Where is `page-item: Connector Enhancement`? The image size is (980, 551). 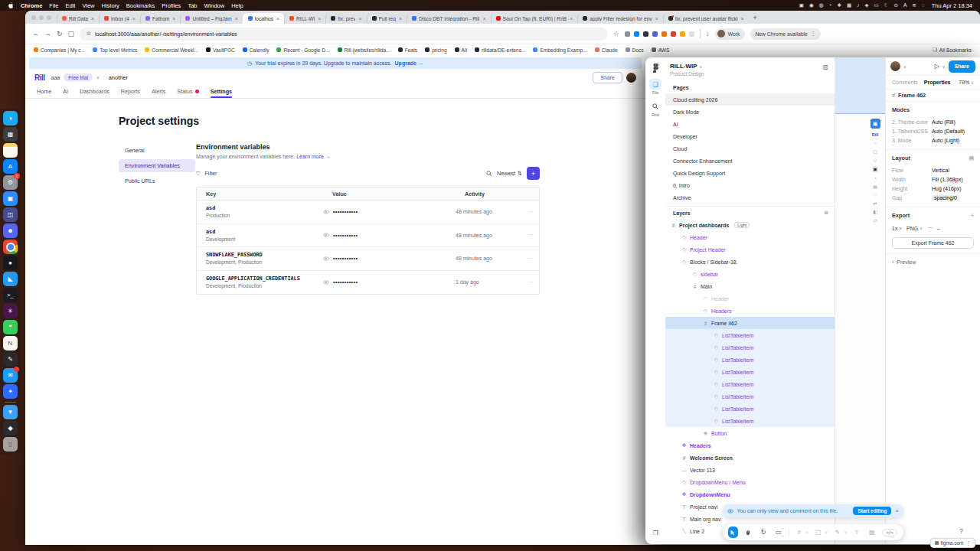 page-item: Connector Enhancement is located at coordinates (750, 161).